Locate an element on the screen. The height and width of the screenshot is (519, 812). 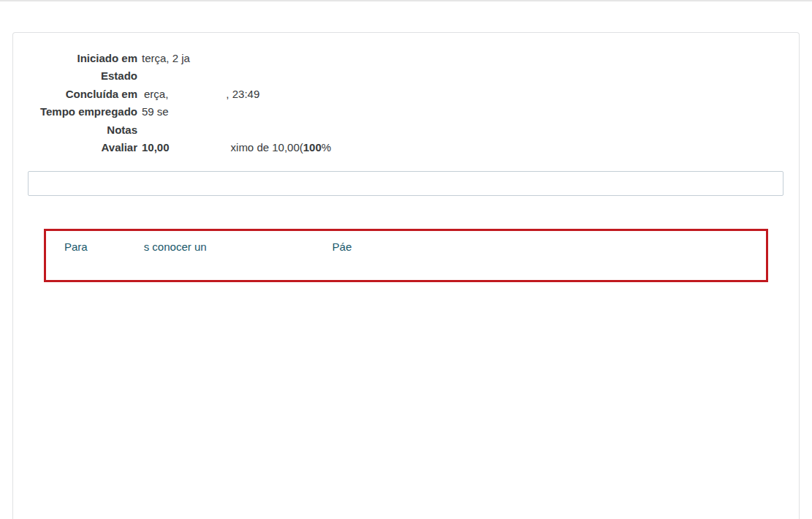
question-text-line: Paras conocer unPáe is located at coordinates (406, 247).